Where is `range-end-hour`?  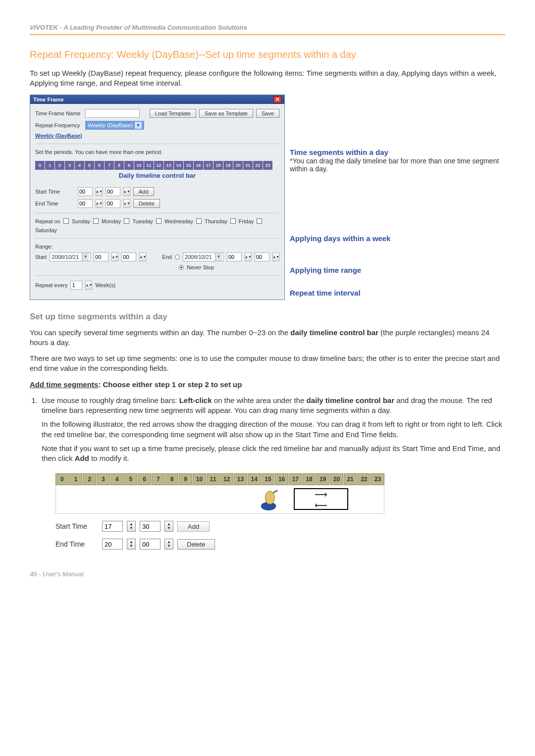 range-end-hour is located at coordinates (234, 257).